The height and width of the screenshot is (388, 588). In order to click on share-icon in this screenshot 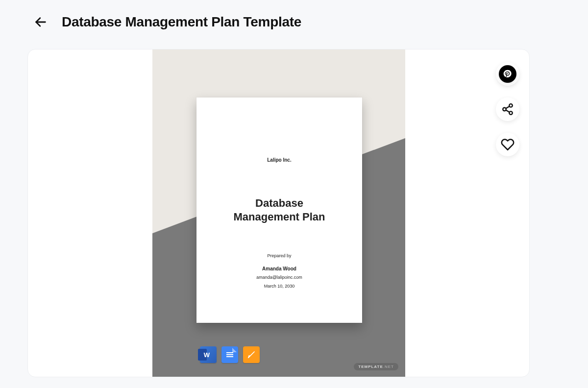, I will do `click(508, 109)`.